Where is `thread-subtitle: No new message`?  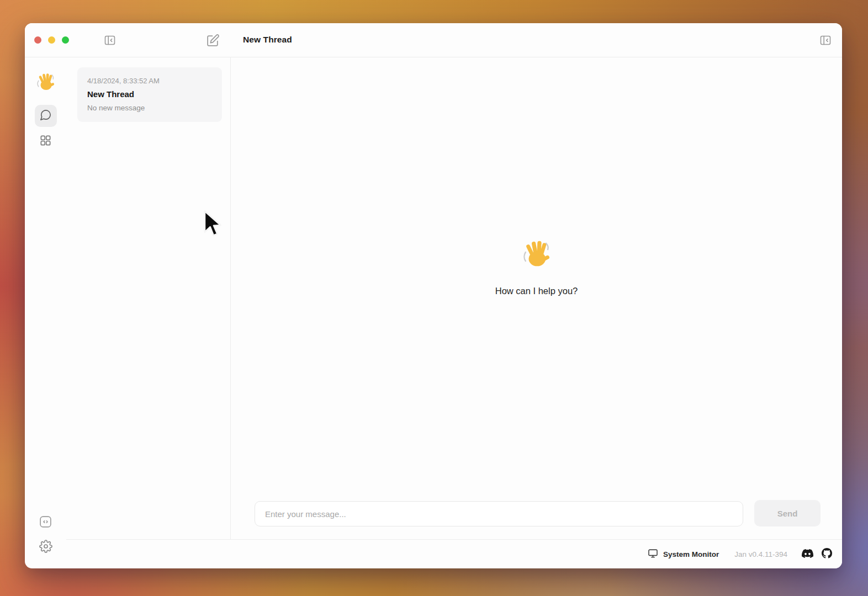
thread-subtitle: No new message is located at coordinates (150, 108).